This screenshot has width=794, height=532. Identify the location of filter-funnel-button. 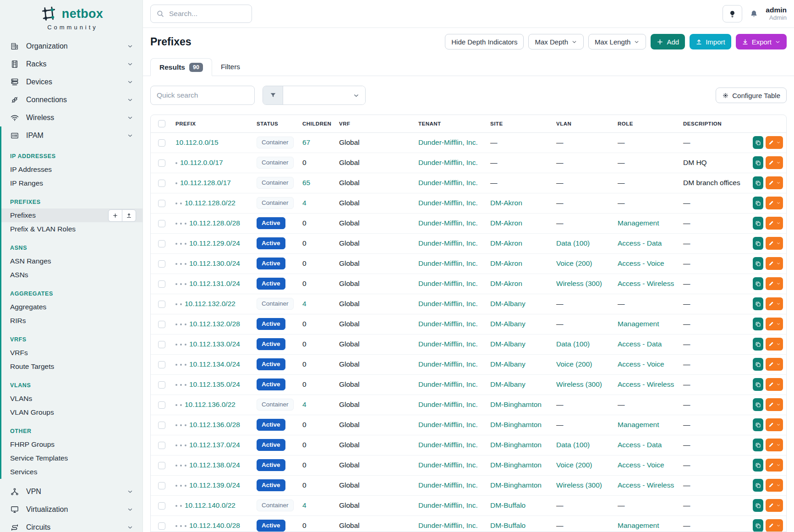
(273, 95).